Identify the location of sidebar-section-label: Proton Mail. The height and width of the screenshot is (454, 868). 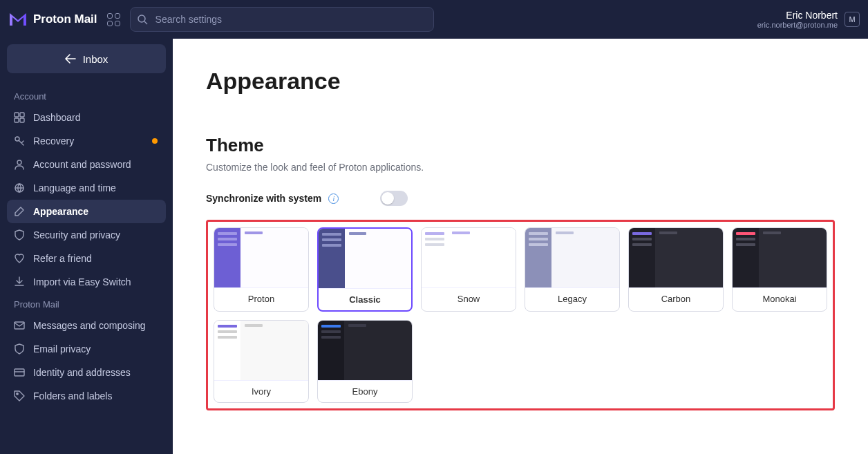
(86, 304).